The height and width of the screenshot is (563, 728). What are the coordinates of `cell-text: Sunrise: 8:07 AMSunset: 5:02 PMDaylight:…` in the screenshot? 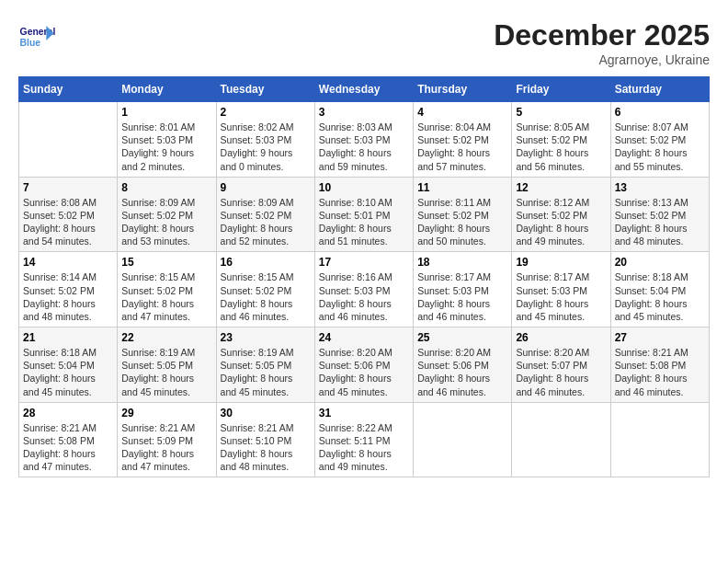 It's located at (660, 147).